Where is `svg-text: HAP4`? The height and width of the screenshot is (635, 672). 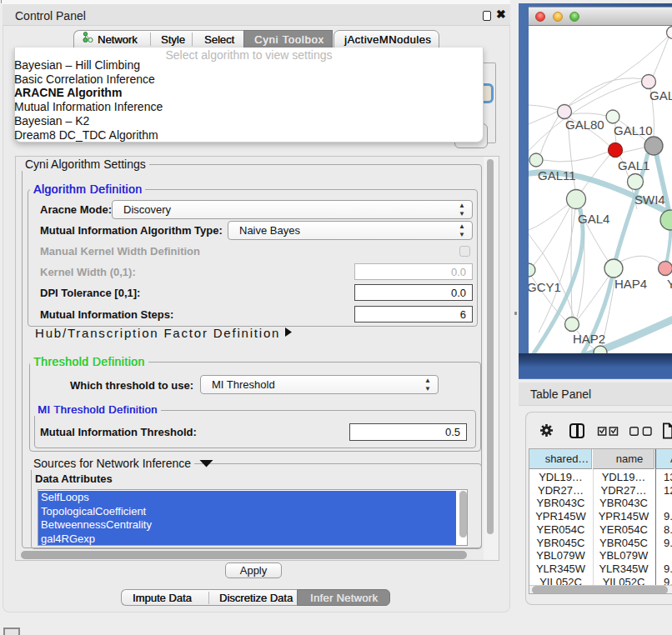
svg-text: HAP4 is located at coordinates (630, 283).